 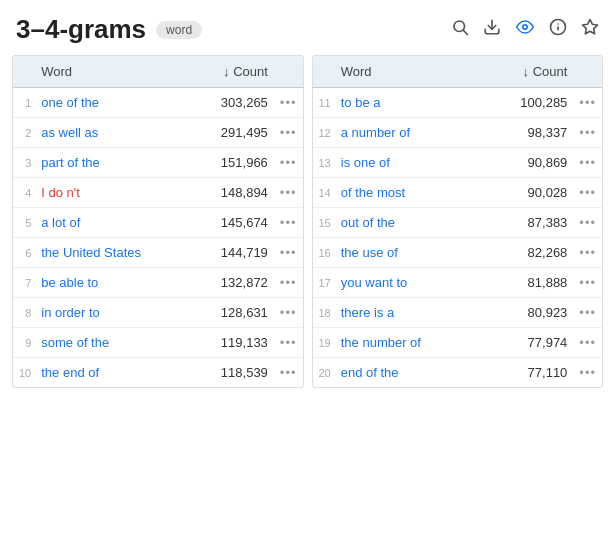 What do you see at coordinates (324, 133) in the screenshot?
I see `row-number: 12` at bounding box center [324, 133].